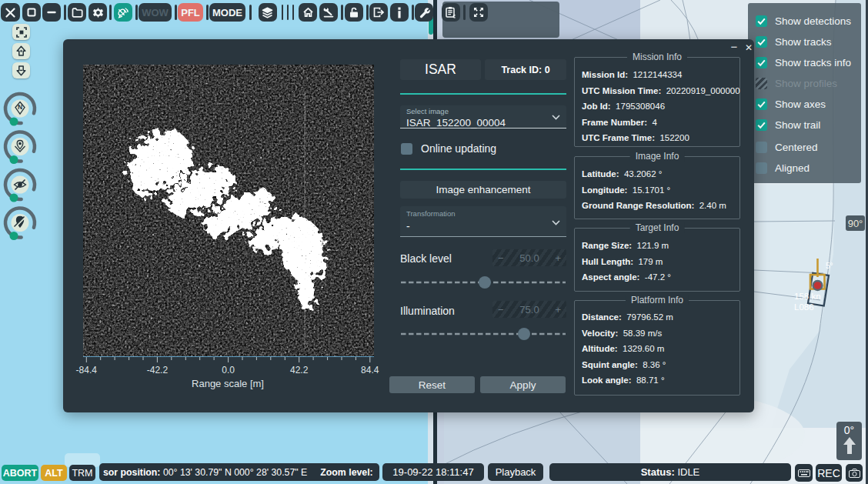 This screenshot has height=484, width=868. I want to click on svg-text: 84.4, so click(370, 370).